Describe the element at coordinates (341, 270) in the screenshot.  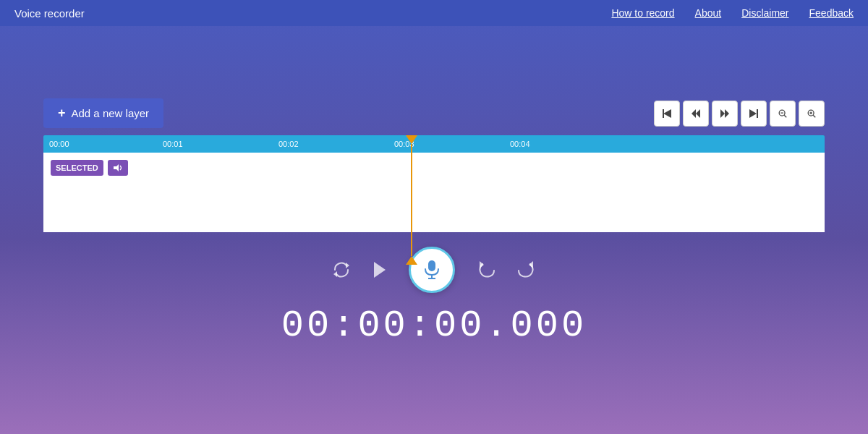
I see `loop-button` at that location.